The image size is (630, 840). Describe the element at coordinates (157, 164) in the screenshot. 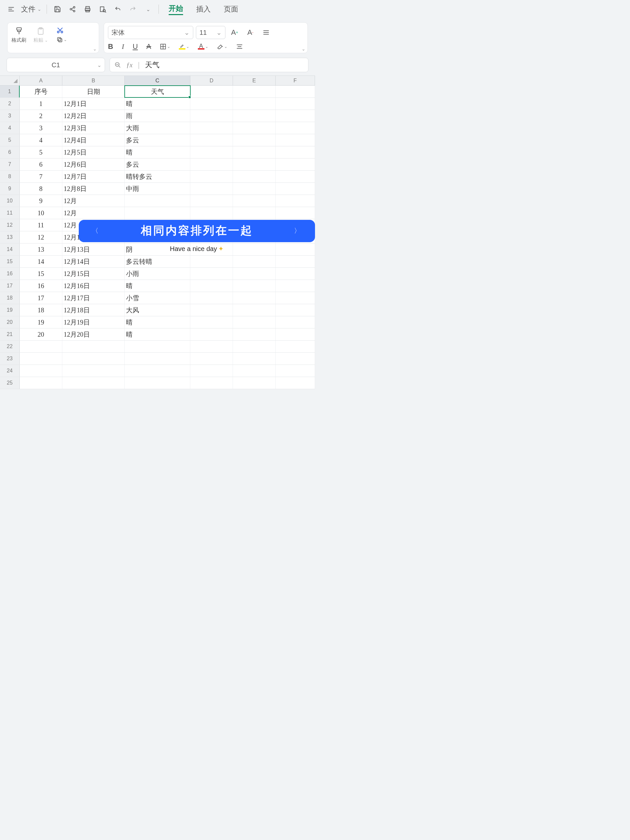

I see `cell: 多云` at that location.